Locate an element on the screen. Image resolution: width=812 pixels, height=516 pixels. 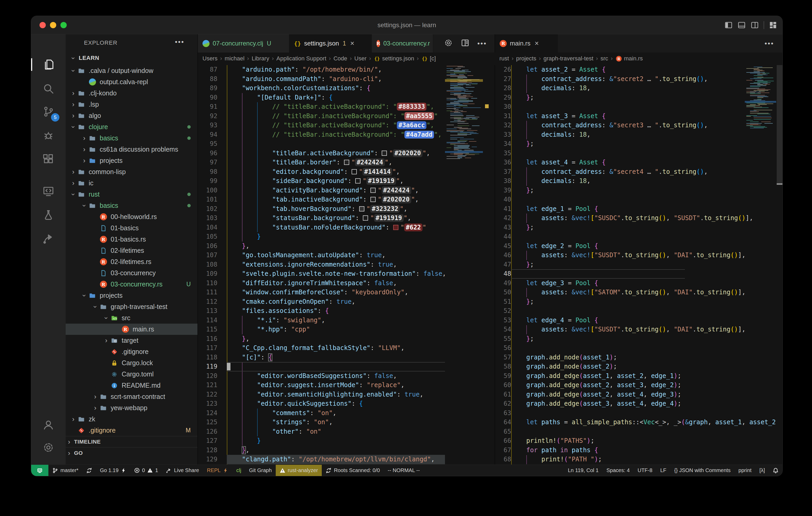
breadcrumb-item: michael is located at coordinates (235, 59).